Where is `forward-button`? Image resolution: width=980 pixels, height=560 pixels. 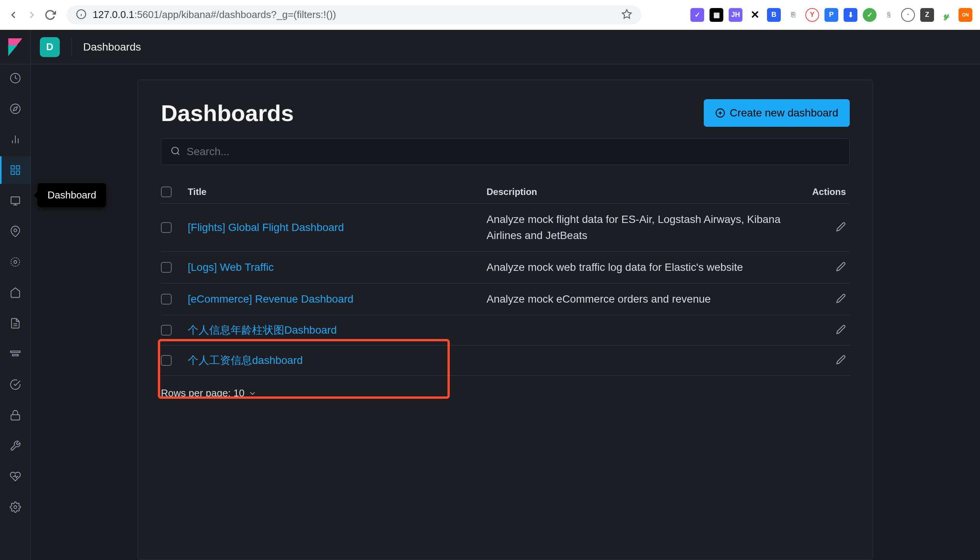
forward-button is located at coordinates (32, 15).